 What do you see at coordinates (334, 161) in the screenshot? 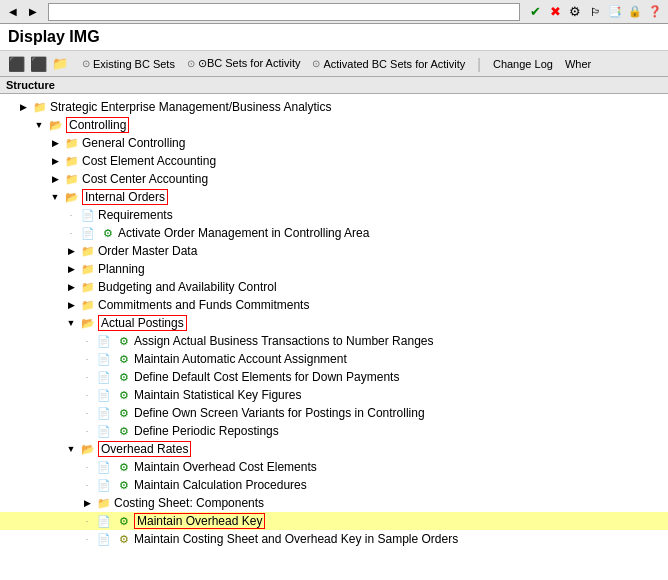
I see `tree-row: ▶ 📁 Cost Element Accounting` at bounding box center [334, 161].